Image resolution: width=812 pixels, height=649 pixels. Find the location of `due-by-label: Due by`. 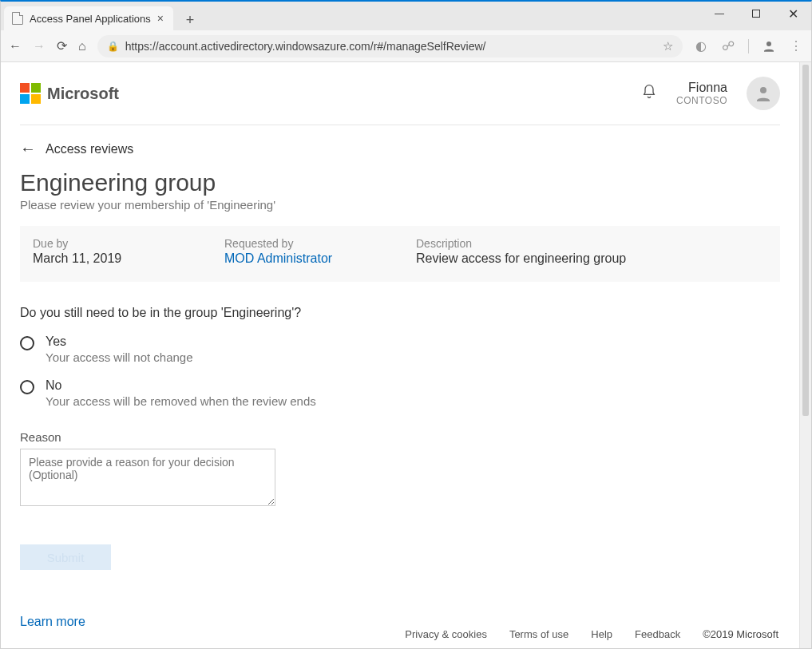

due-by-label: Due by is located at coordinates (129, 243).